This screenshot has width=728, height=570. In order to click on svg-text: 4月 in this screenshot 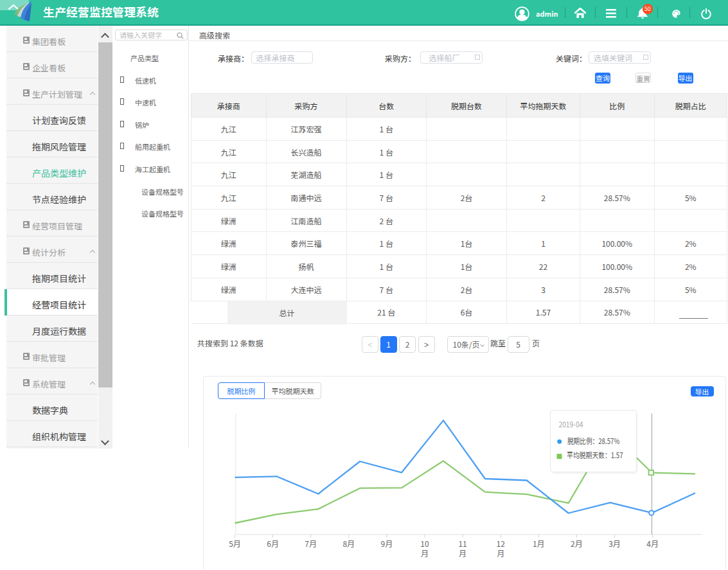, I will do `click(653, 542)`.